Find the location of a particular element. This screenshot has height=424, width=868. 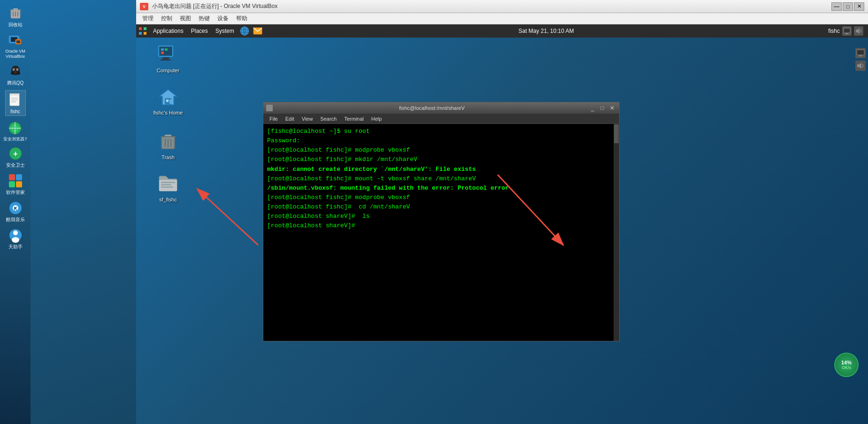

panel-username: fishc is located at coordinates (834, 31).